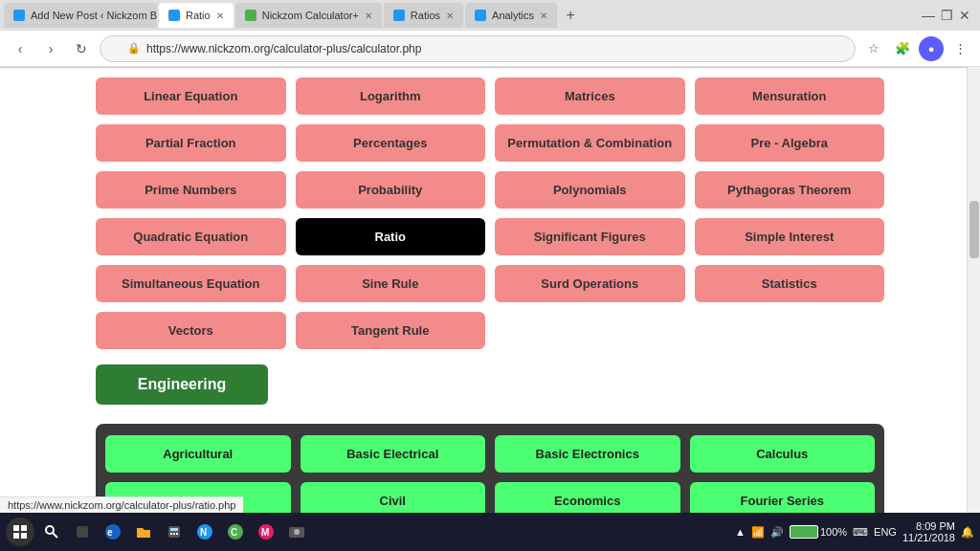  What do you see at coordinates (196, 15) in the screenshot?
I see `tab-ratio: Ratio ✕` at bounding box center [196, 15].